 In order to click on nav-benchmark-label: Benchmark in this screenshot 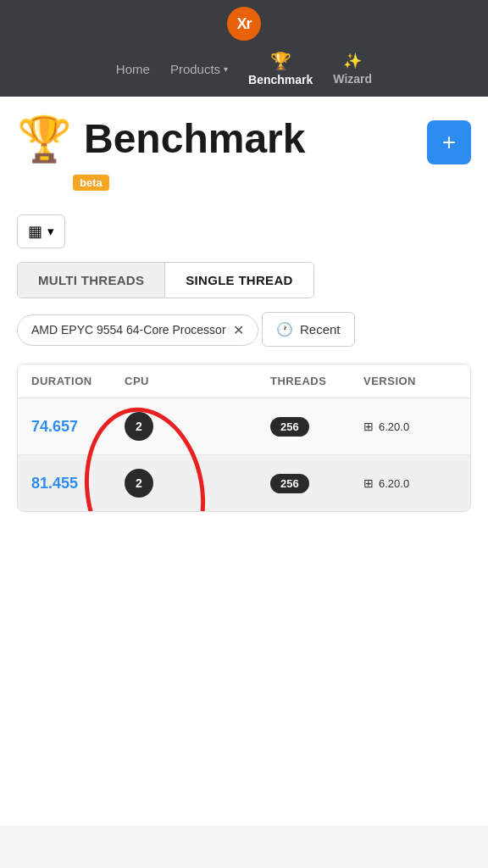, I will do `click(280, 80)`.